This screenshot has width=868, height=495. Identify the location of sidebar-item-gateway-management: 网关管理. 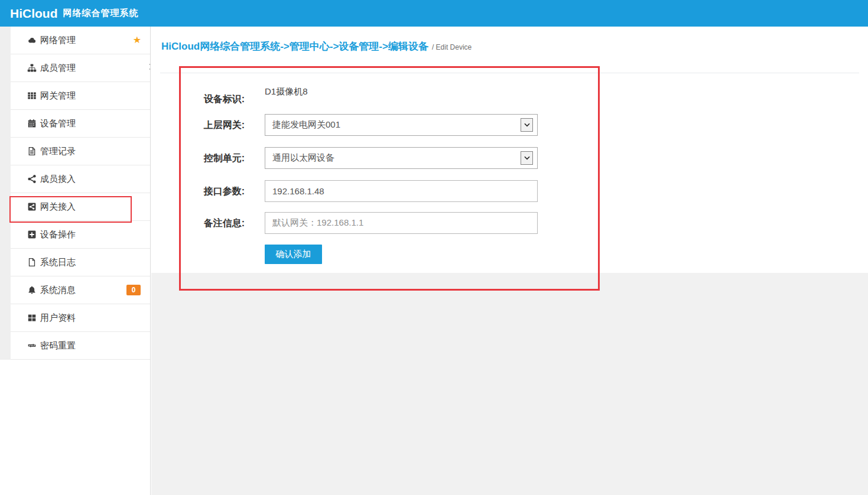
(80, 96).